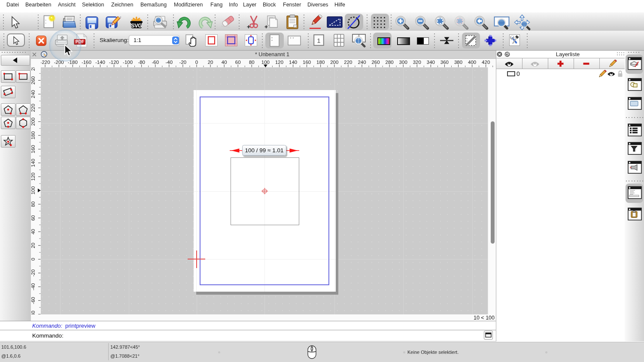  What do you see at coordinates (319, 40) in the screenshot?
I see `svg-text: 1` at bounding box center [319, 40].